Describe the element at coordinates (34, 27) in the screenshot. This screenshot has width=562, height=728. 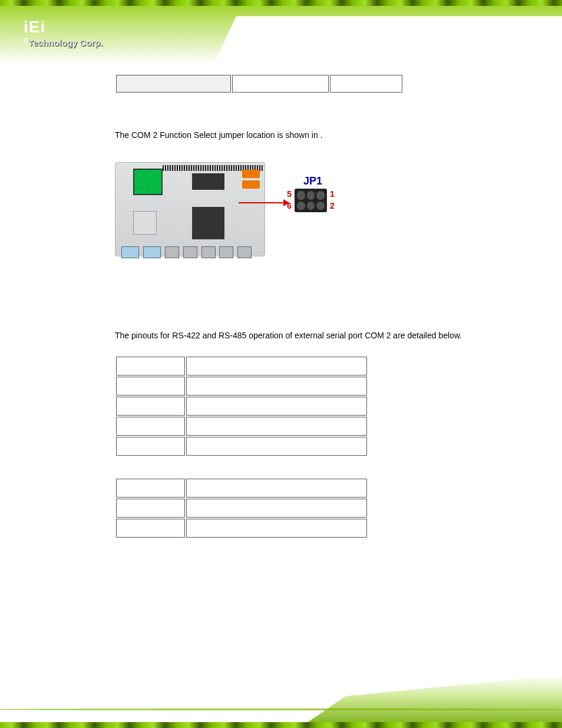
I see `logo-text: iEi` at that location.